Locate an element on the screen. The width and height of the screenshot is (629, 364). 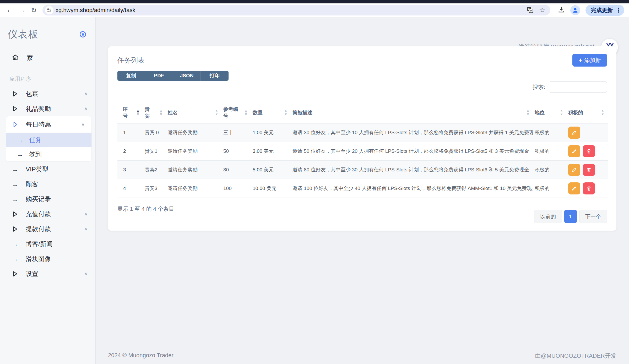
next-page-button: 下一个 is located at coordinates (593, 216).